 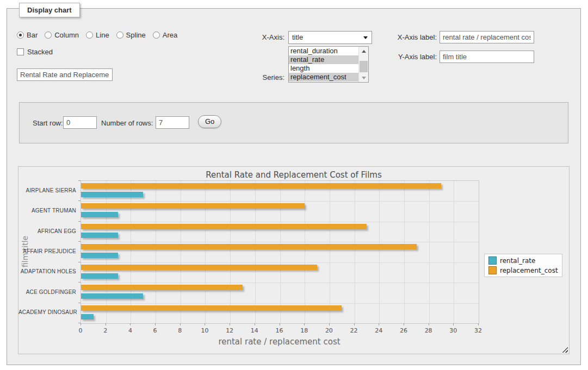 What do you see at coordinates (98, 35) in the screenshot?
I see `chart-type-option-line: Line` at bounding box center [98, 35].